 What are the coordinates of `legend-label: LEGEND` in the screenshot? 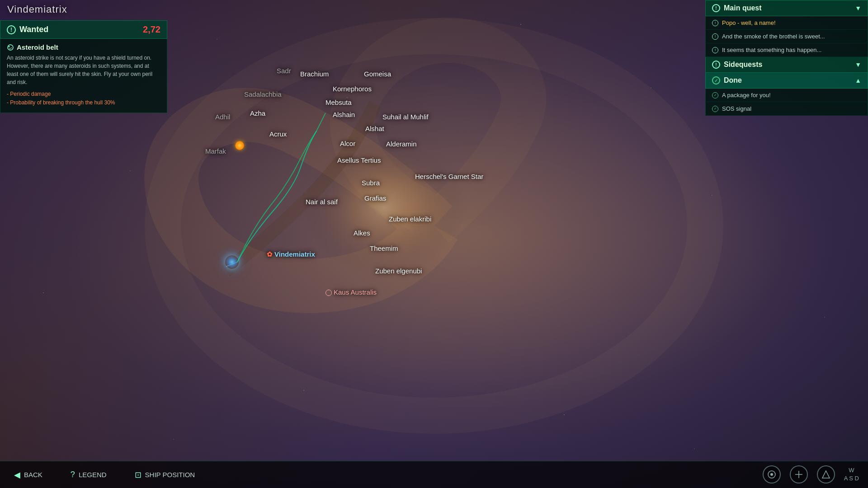 It's located at (93, 474).